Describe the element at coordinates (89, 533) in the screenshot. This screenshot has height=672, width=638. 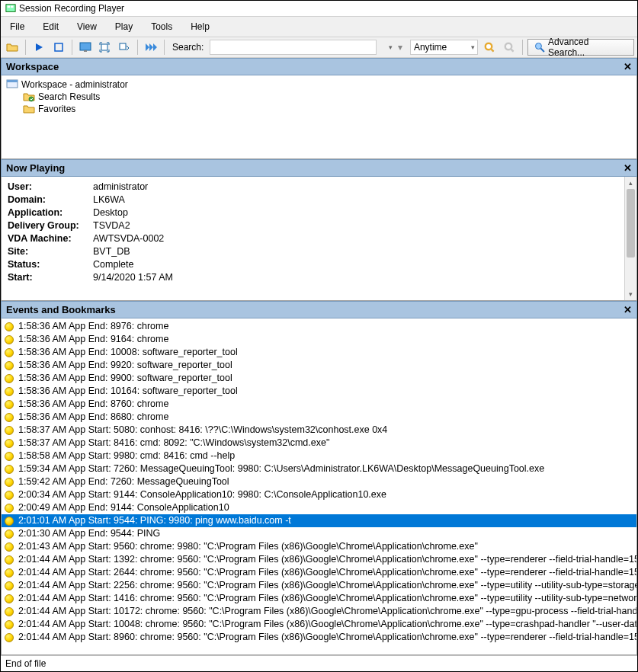
I see `event-text: 2:01:30 AM App End: 9544: PING` at that location.